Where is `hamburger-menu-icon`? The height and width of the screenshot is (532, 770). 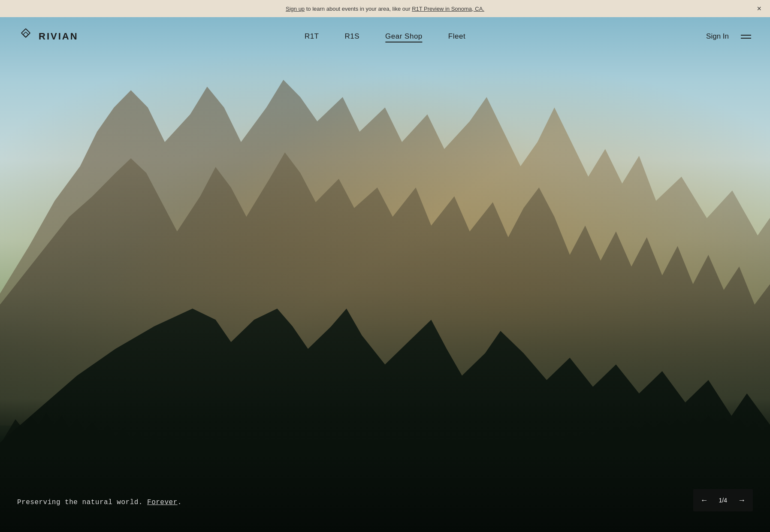
hamburger-menu-icon is located at coordinates (746, 37).